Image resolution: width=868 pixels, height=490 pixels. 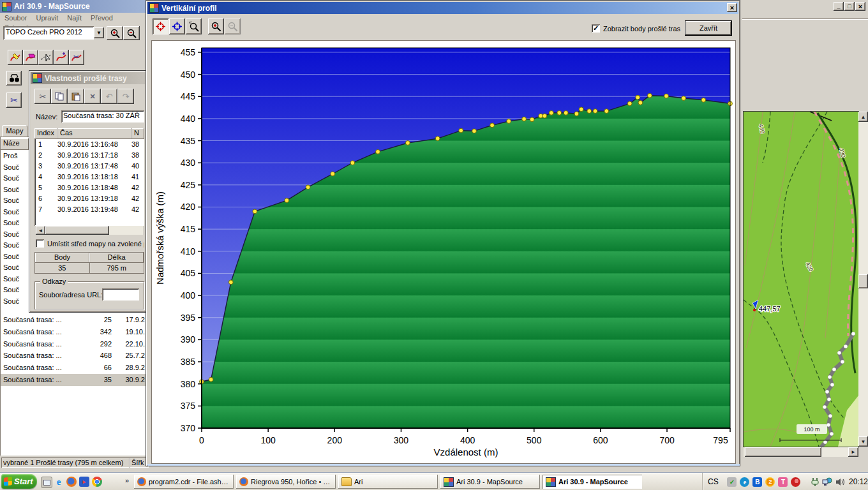 What do you see at coordinates (46, 57) in the screenshot?
I see `select-track-tool-button` at bounding box center [46, 57].